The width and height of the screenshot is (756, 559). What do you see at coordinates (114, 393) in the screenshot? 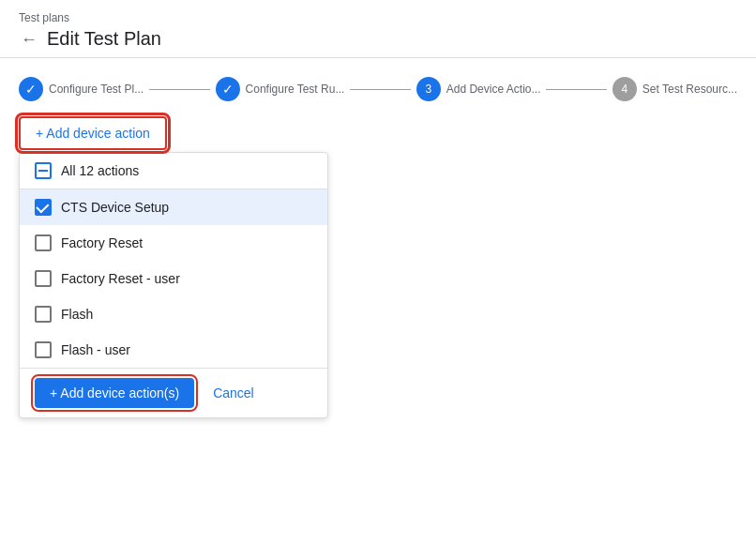
I see `add-device-actions-button: + Add device action(s)` at bounding box center [114, 393].